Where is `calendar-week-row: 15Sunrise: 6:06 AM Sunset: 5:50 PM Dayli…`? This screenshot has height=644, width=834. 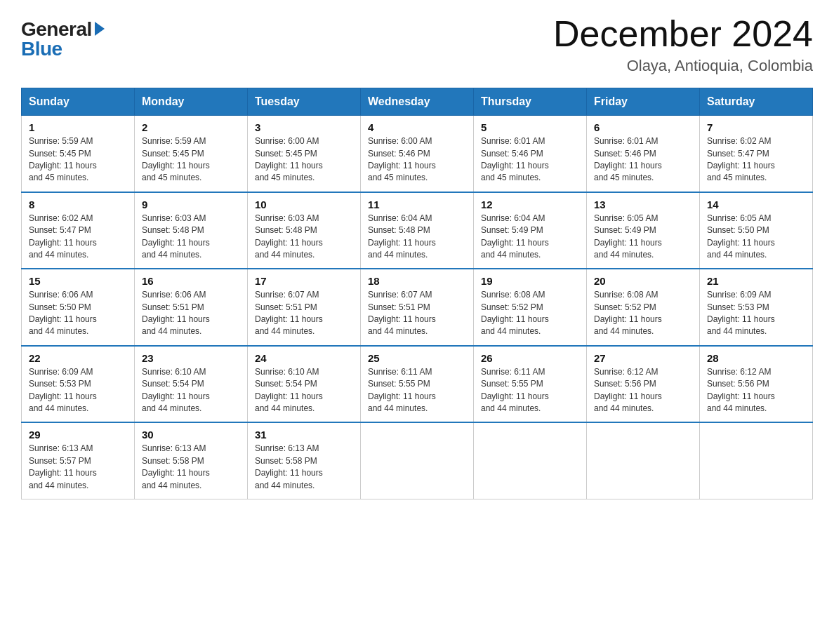
calendar-week-row: 15Sunrise: 6:06 AM Sunset: 5:50 PM Dayli… is located at coordinates (417, 307).